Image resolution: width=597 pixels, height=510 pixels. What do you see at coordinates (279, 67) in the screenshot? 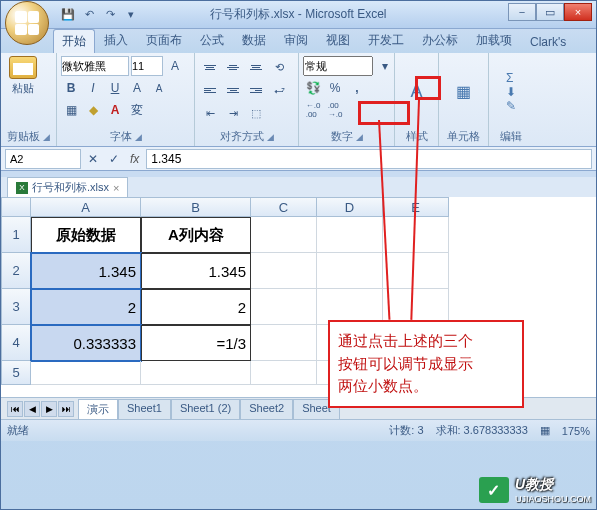
I see `orientation-icon: ⟲` at bounding box center [279, 67].